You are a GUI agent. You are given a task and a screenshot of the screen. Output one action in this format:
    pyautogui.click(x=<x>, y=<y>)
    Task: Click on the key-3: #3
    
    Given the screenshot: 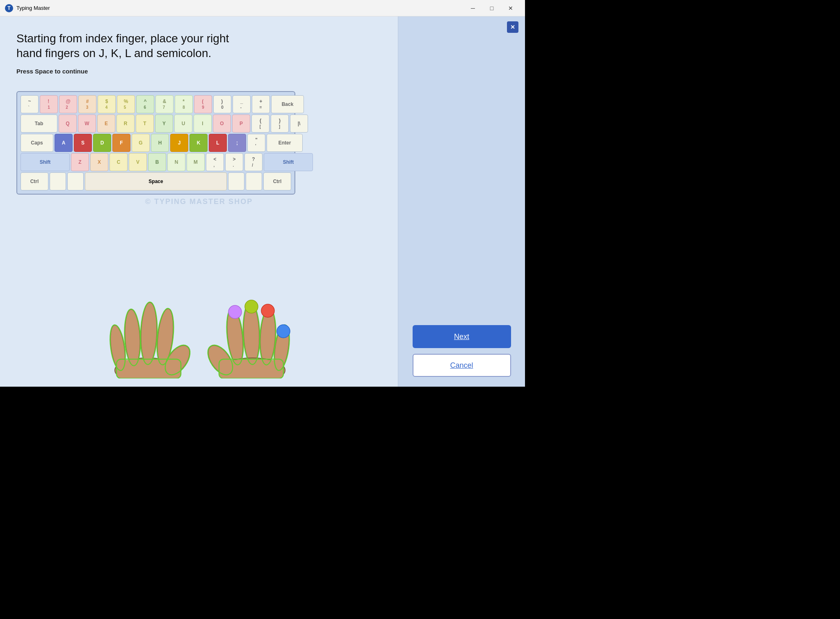 What is the action you would take?
    pyautogui.click(x=87, y=104)
    